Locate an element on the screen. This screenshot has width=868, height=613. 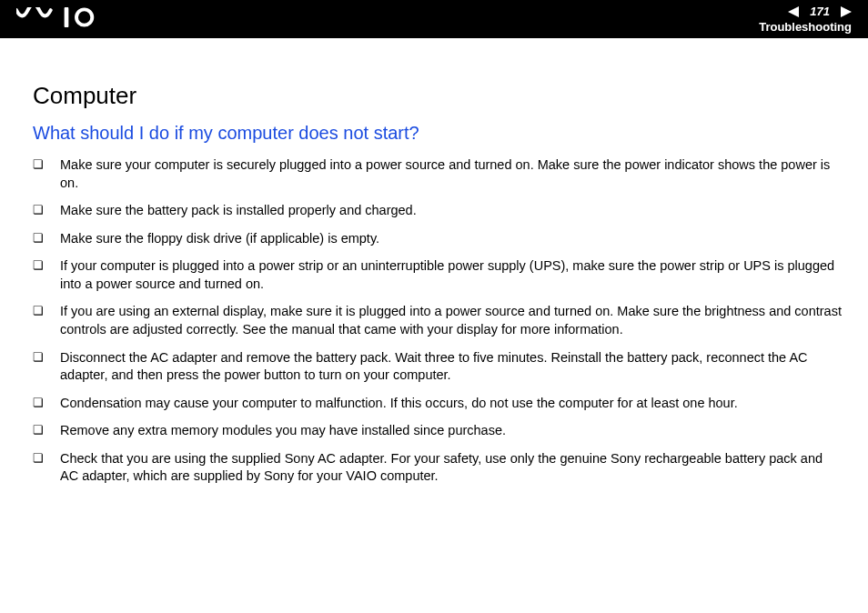
list-item: Make sure the battery pack is installed … is located at coordinates (438, 211).